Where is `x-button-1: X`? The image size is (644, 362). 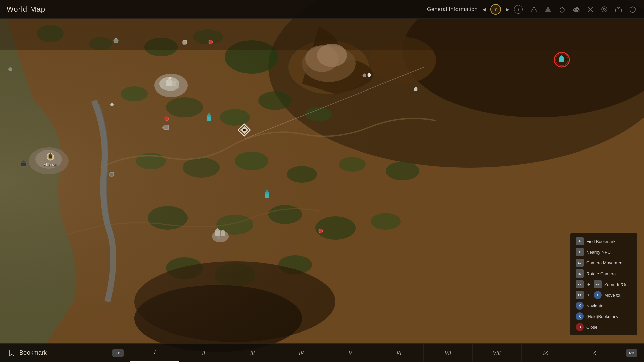 x-button-1: X is located at coordinates (598, 295).